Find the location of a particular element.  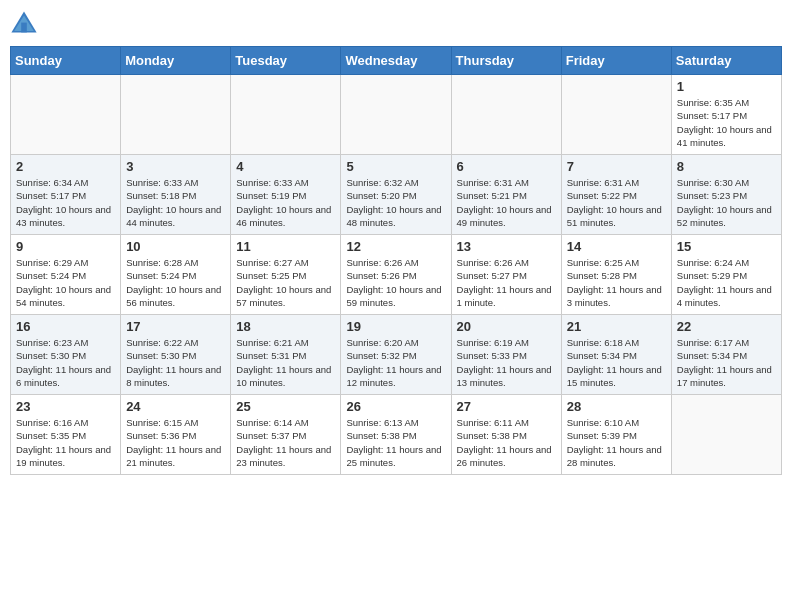

day-info: Sunrise: 6:19 AM Sunset: 5:33 PM Dayligh… is located at coordinates (506, 362).